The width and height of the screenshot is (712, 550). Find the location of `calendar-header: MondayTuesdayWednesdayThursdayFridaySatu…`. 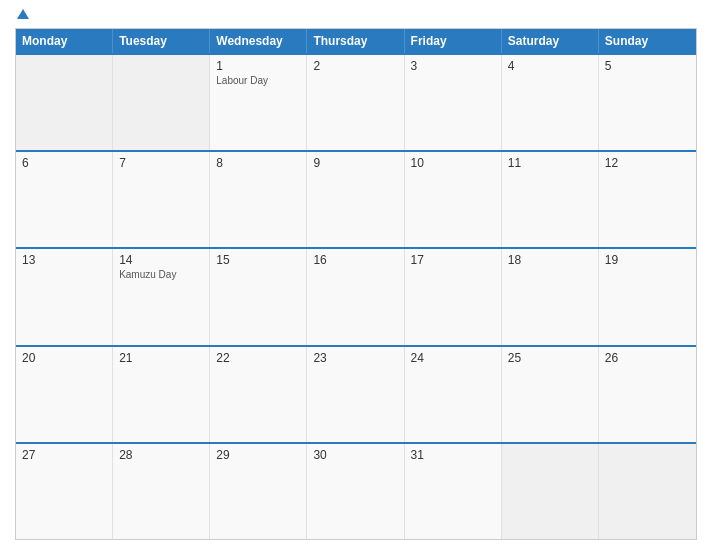

calendar-header: MondayTuesdayWednesdayThursdayFridaySatu… is located at coordinates (356, 41).